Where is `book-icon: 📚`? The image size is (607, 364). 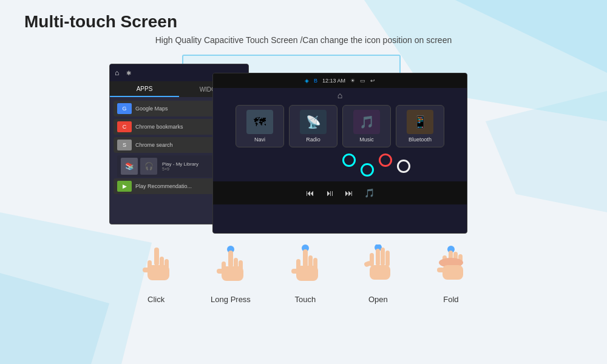
book-icon: 📚 is located at coordinates (129, 166).